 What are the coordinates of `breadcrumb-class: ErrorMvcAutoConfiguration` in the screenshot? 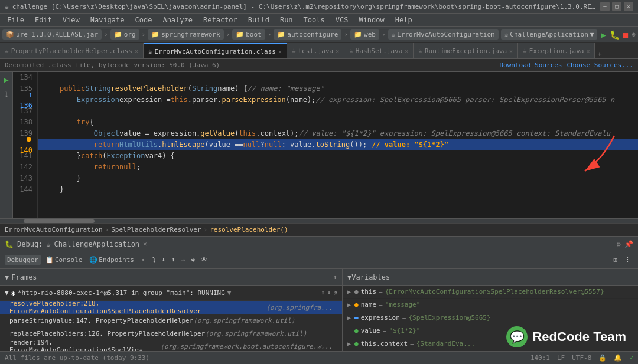 It's located at (54, 230).